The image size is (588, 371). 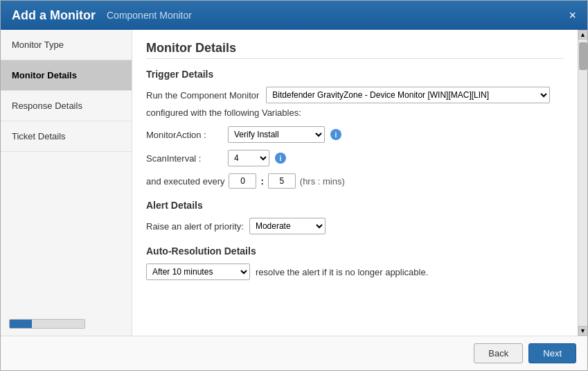 What do you see at coordinates (323, 182) in the screenshot?
I see `hrs-mins-label: (hrs : mins)` at bounding box center [323, 182].